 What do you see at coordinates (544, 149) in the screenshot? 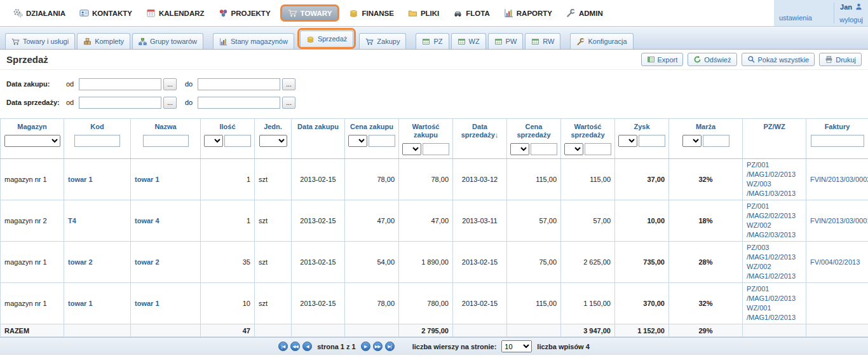
I see `filter-cena-sprzedazy-input` at bounding box center [544, 149].